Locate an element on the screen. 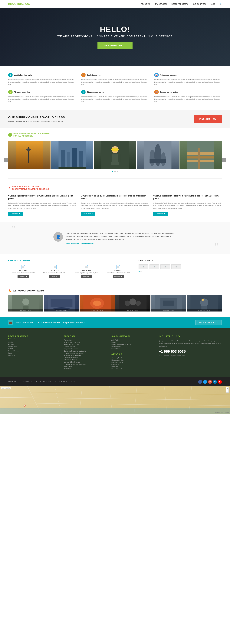  client-logo-1: 🏢 is located at coordinates (143, 267).